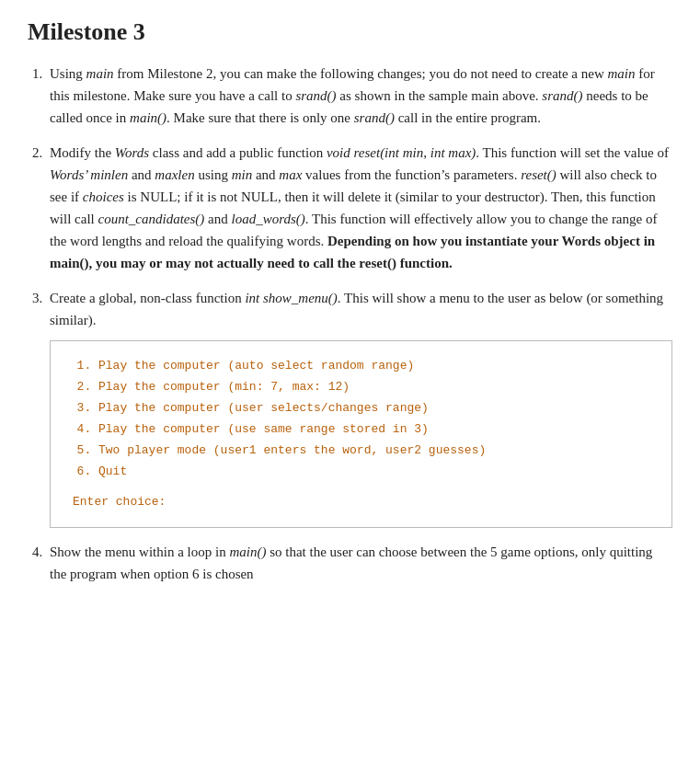  I want to click on item-3-intro: Create a global, non-class function int …, so click(357, 309).